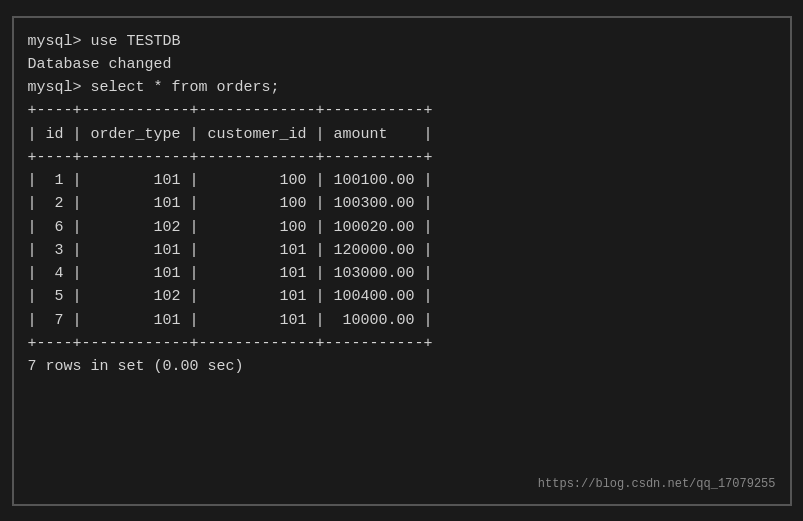 Image resolution: width=803 pixels, height=521 pixels. Describe the element at coordinates (402, 274) in the screenshot. I see `terminal-line: | 4 | 101 | 101 | 103000.00 |` at that location.